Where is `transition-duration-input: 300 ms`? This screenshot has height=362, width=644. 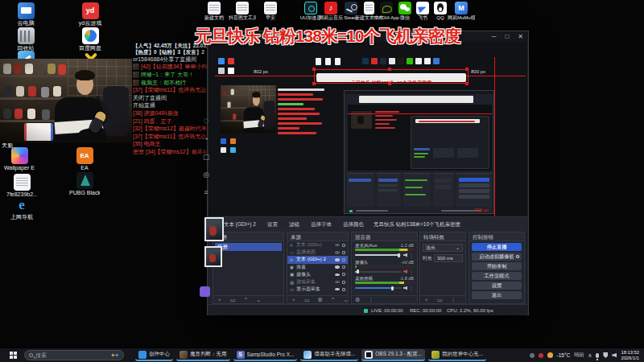 transition-duration-input: 300 ms is located at coordinates (448, 258).